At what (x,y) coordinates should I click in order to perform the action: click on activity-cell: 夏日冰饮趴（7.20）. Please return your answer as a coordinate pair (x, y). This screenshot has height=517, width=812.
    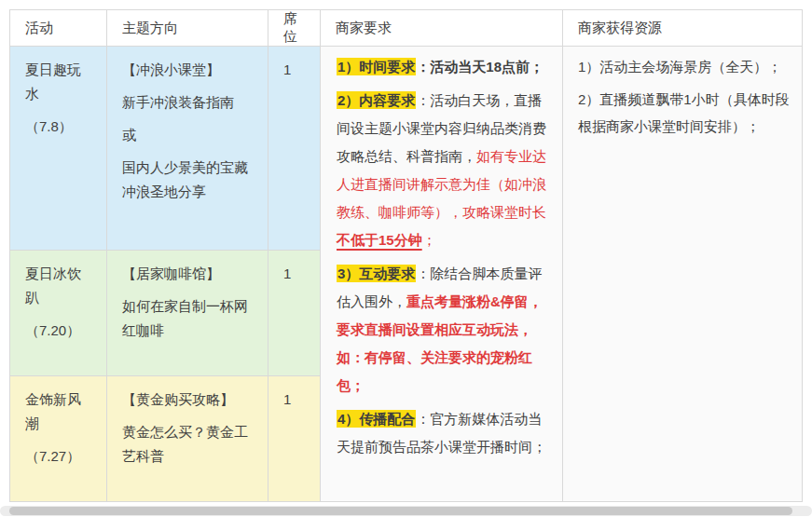
    Looking at the image, I should click on (59, 313).